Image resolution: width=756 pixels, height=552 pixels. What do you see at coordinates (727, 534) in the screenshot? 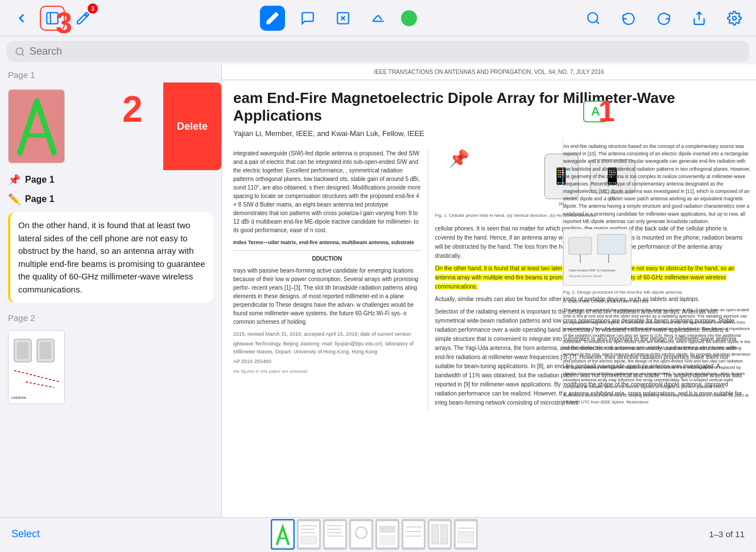
I see `page-counter: 1–3 of 11` at bounding box center [727, 534].